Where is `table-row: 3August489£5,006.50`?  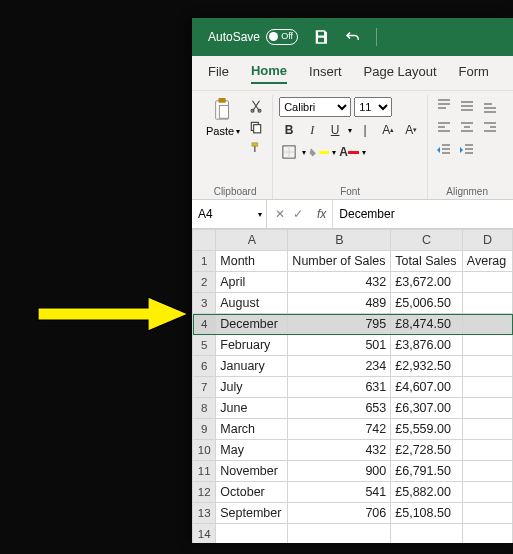
table-row: 3August489£5,006.50 is located at coordinates (353, 304).